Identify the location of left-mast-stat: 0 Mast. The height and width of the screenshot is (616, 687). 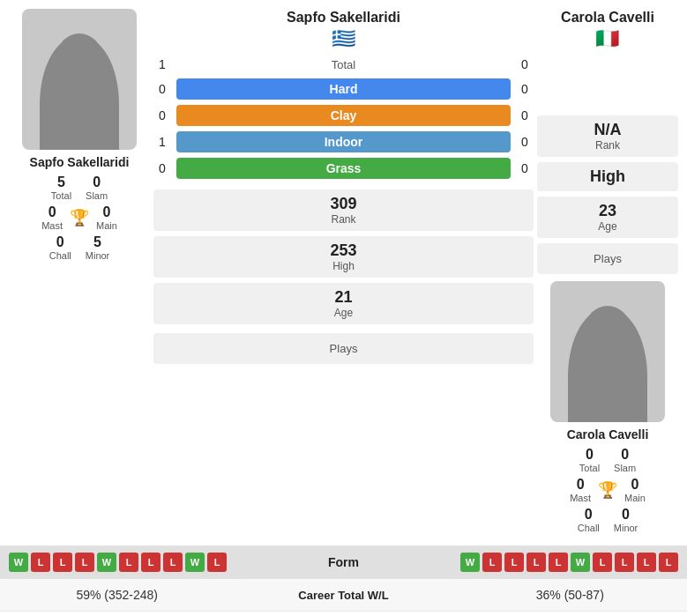
(52, 218).